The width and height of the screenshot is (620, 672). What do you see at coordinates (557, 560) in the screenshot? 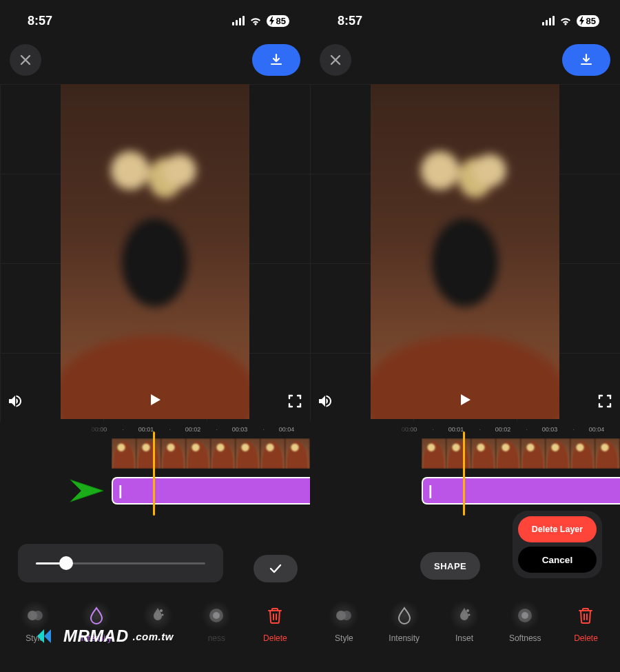
I see `cancel-button: Cancel` at bounding box center [557, 560].